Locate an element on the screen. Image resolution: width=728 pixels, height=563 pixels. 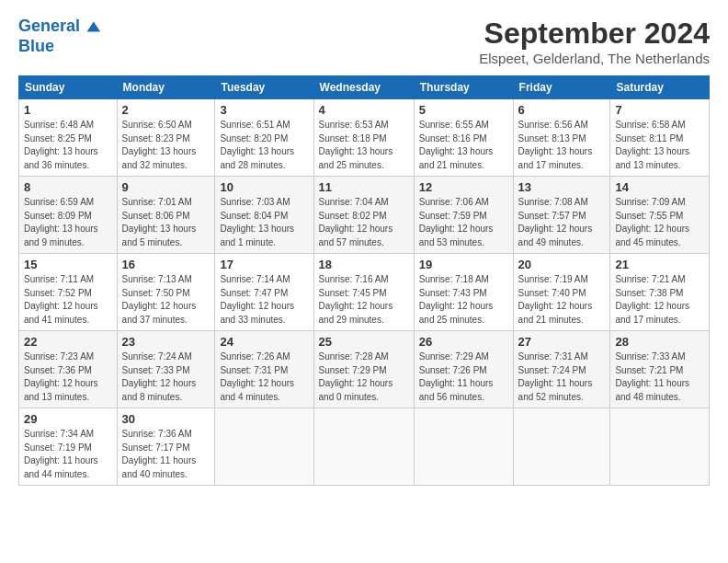
table-row: 28Sunrise: 7:33 AMSunset: 7:21 PMDayligh… is located at coordinates (660, 370).